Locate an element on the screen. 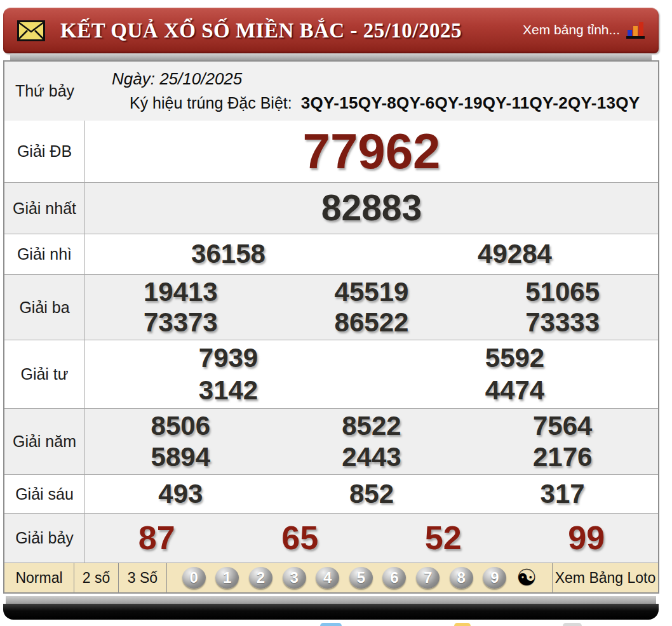 The image size is (672, 626). prize-label-nam: Giải năm is located at coordinates (44, 442).